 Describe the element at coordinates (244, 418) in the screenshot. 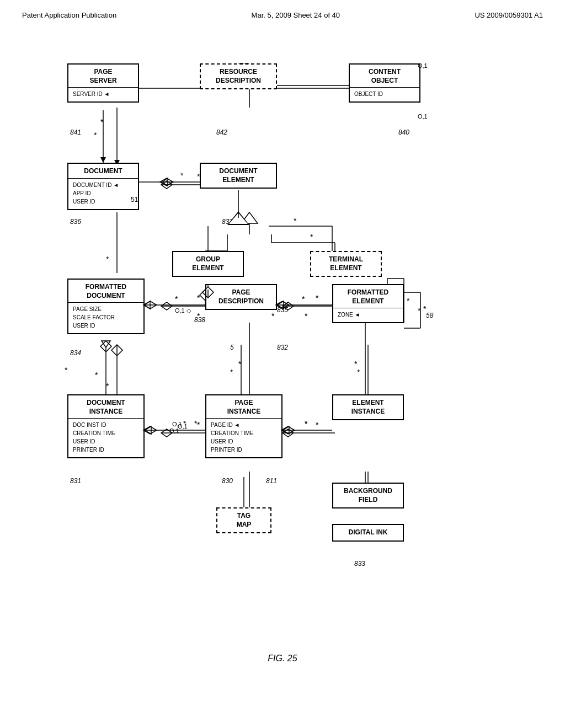

I see `divider7` at that location.